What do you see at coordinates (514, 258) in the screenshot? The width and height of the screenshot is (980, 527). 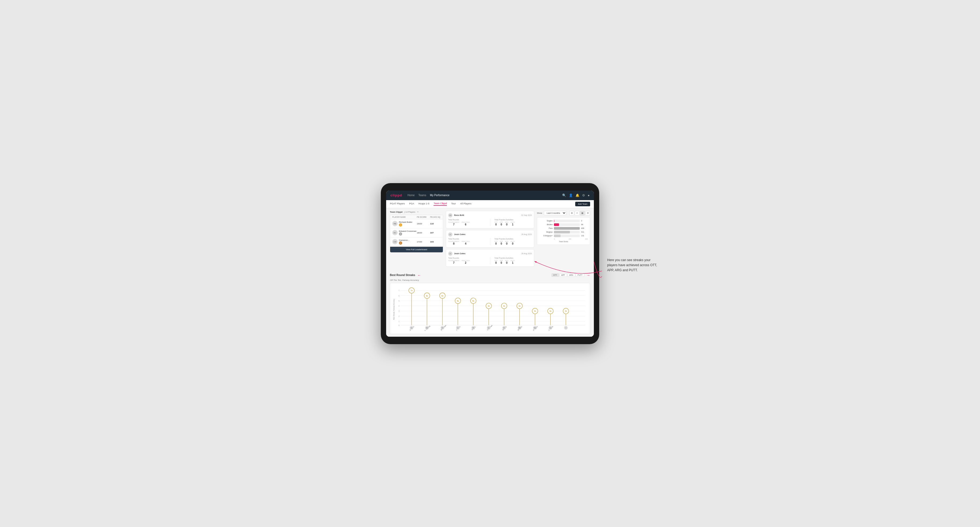 I see `stat-label: Total Practice Activities` at bounding box center [514, 258].